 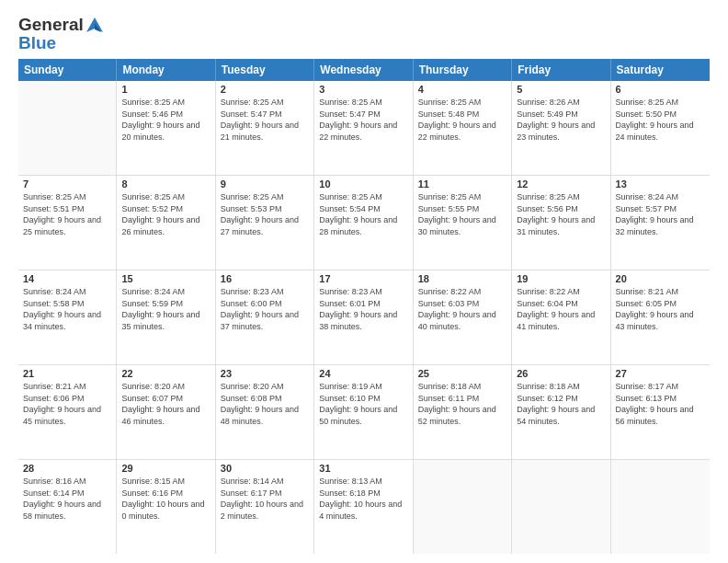 I want to click on day-number: 29, so click(x=165, y=468).